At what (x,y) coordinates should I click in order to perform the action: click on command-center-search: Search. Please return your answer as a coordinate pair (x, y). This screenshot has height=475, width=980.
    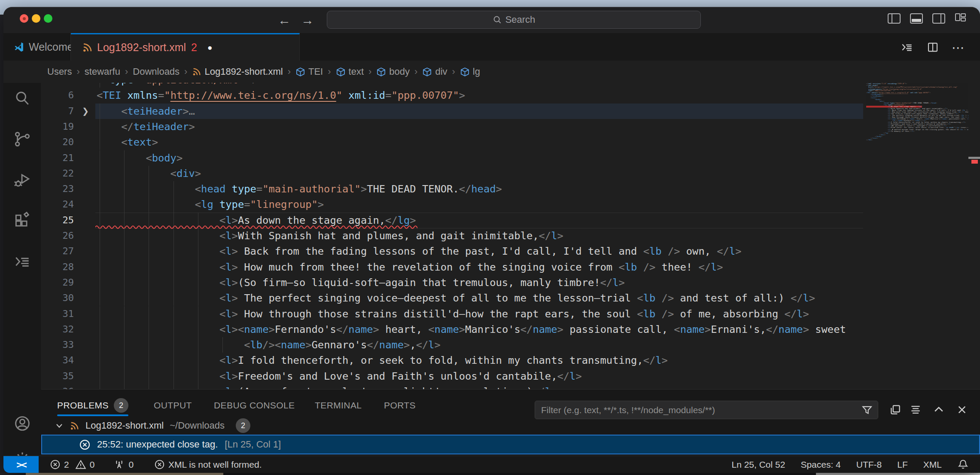
    Looking at the image, I should click on (514, 20).